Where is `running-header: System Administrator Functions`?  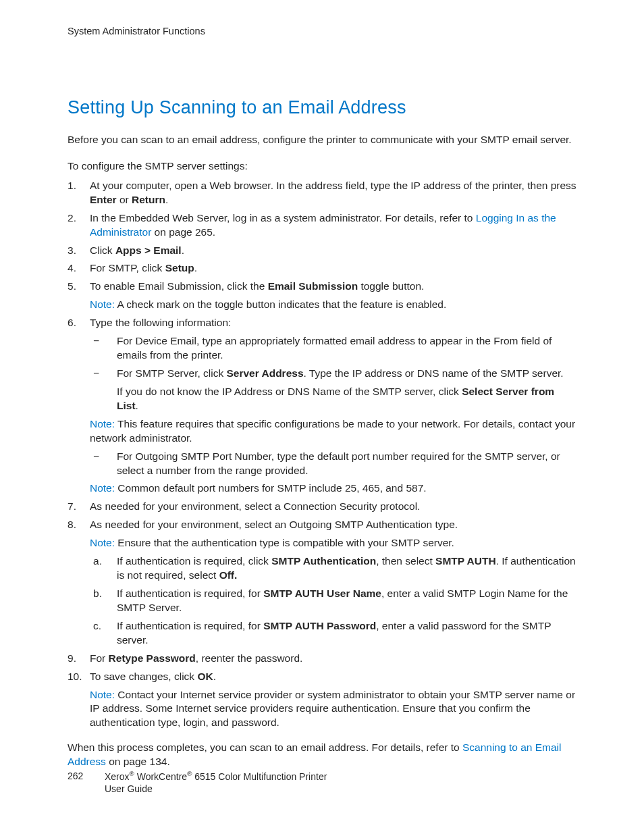
running-header: System Administrator Functions is located at coordinates (322, 31).